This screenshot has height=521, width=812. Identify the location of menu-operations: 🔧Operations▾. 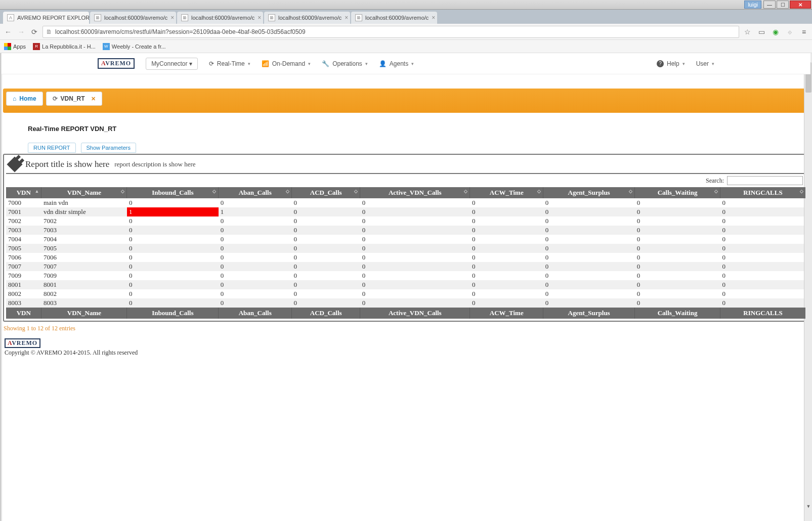
(345, 64).